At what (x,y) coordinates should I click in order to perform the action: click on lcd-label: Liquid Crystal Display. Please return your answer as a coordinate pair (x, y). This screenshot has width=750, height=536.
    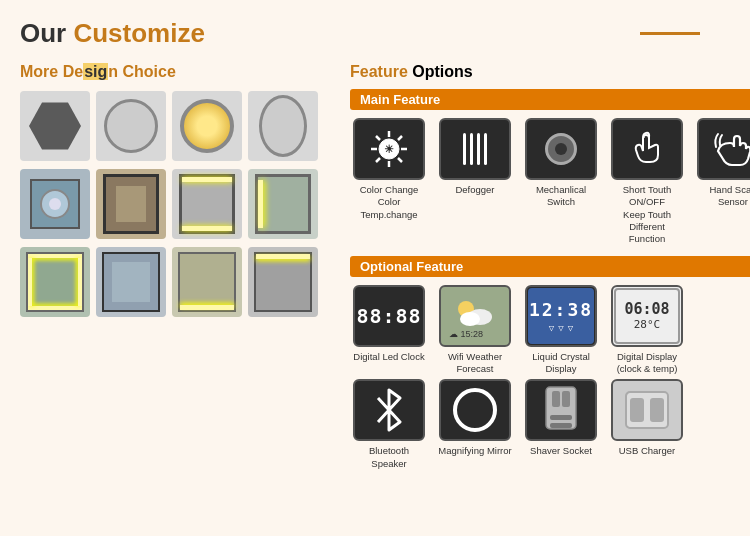
    Looking at the image, I should click on (561, 364).